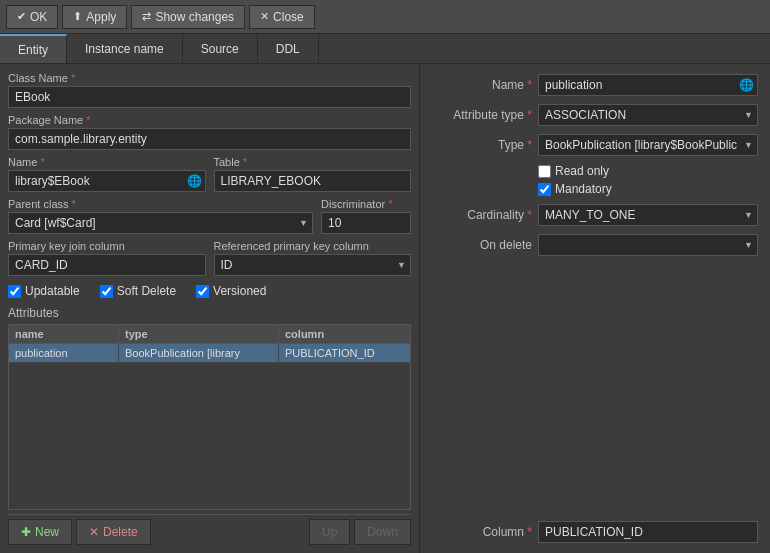  What do you see at coordinates (22, 16) in the screenshot?
I see `check-icon: ✔` at bounding box center [22, 16].